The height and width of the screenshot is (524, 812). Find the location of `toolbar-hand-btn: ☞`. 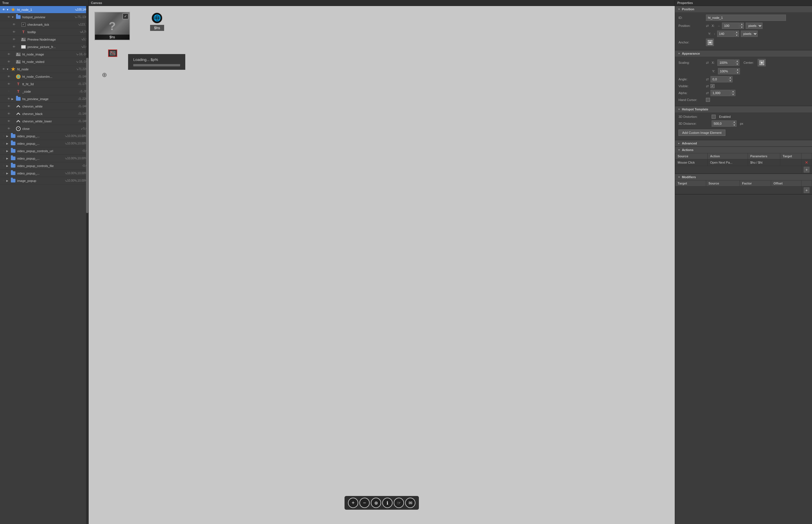

toolbar-hand-btn: ☞ is located at coordinates (399, 503).